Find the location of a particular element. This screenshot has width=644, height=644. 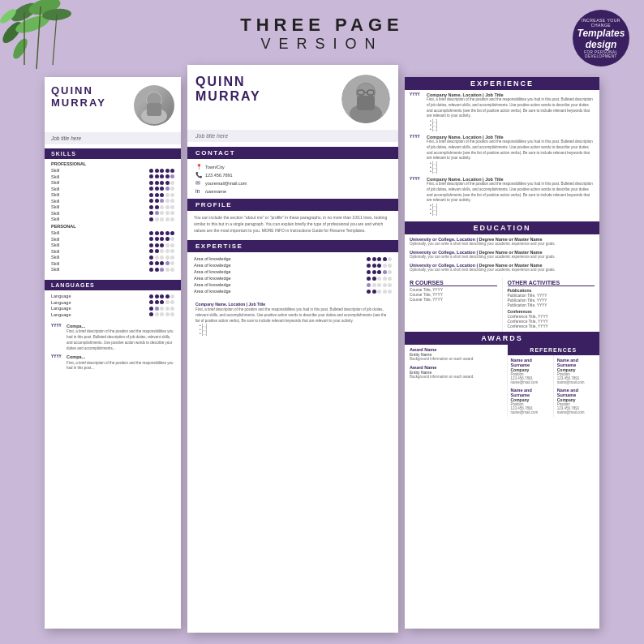

education-header: EDUCATION is located at coordinates (502, 228).